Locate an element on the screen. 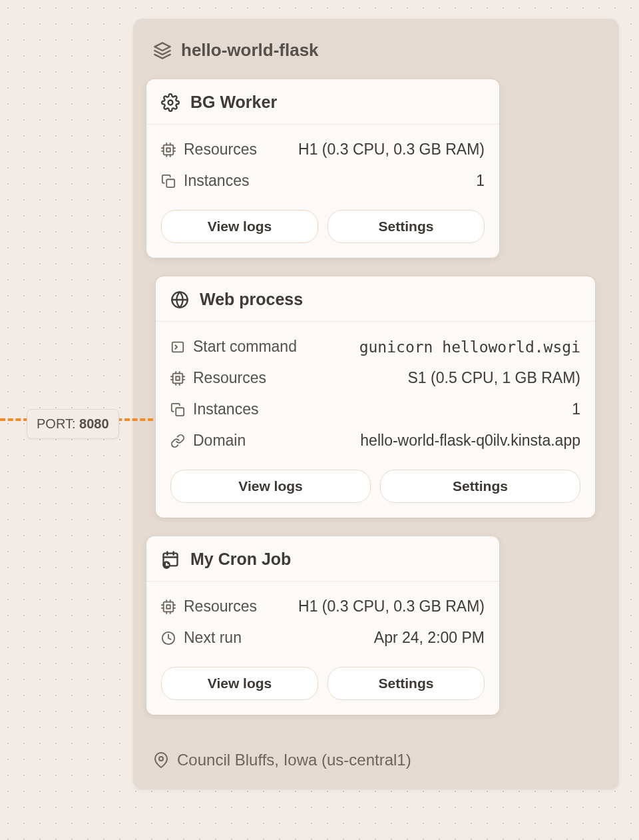  layers-icon is located at coordinates (162, 51).